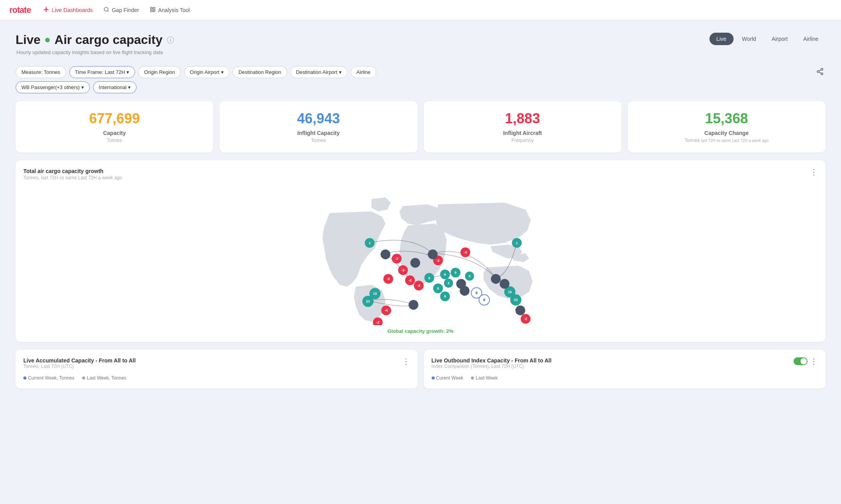  What do you see at coordinates (397, 258) in the screenshot?
I see `node-group-3: -2` at bounding box center [397, 258].